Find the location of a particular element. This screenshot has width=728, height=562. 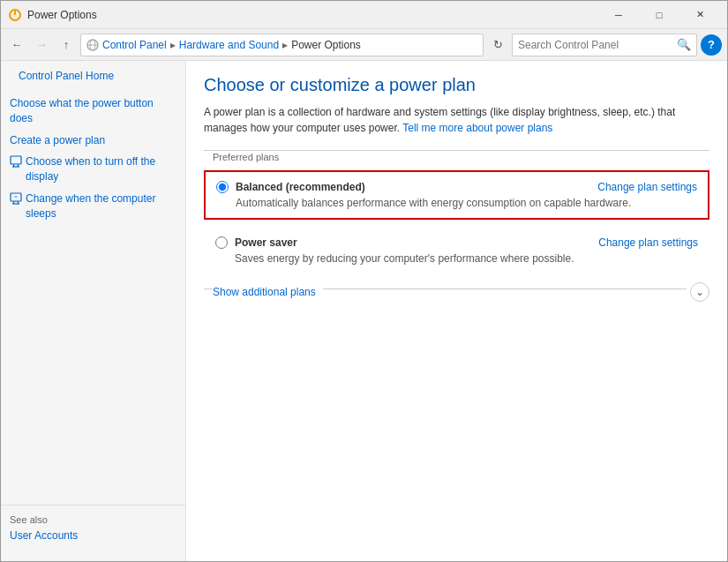

show-additional-link: Show additional plans is located at coordinates (268, 292).